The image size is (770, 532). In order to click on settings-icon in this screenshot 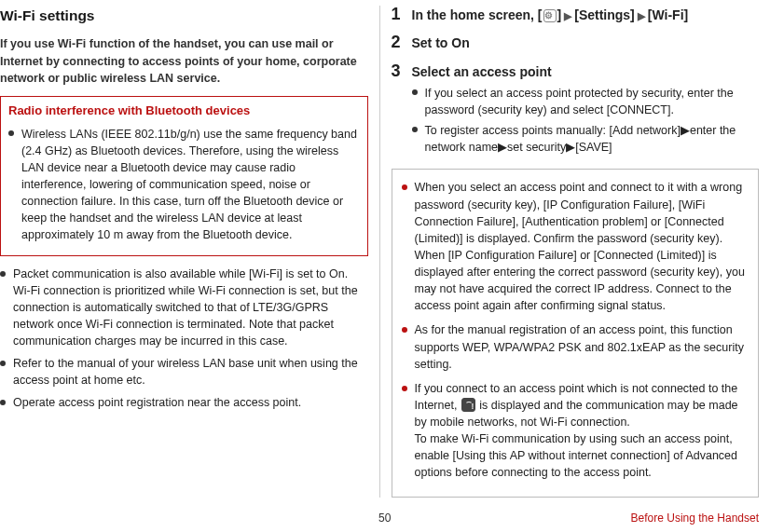, I will do `click(550, 16)`.